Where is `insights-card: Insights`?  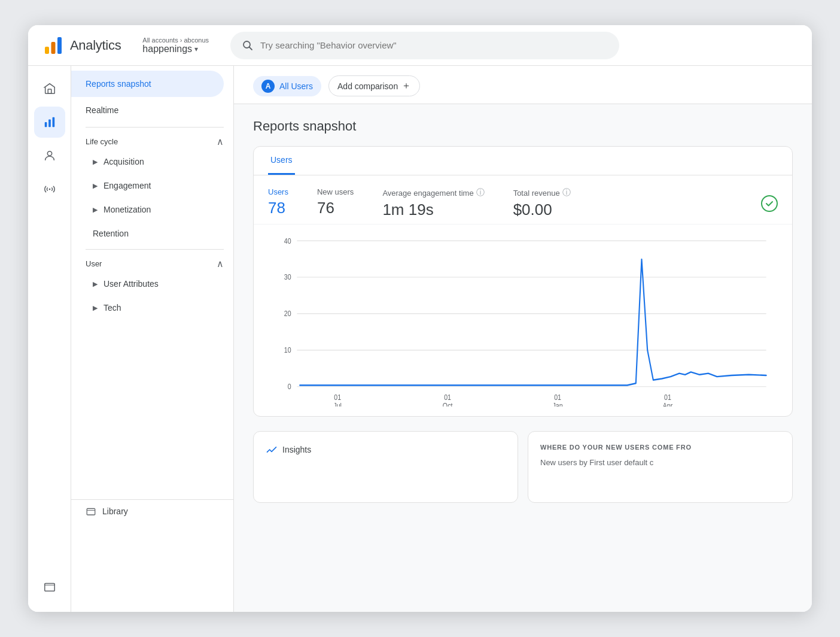 insights-card: Insights is located at coordinates (385, 467).